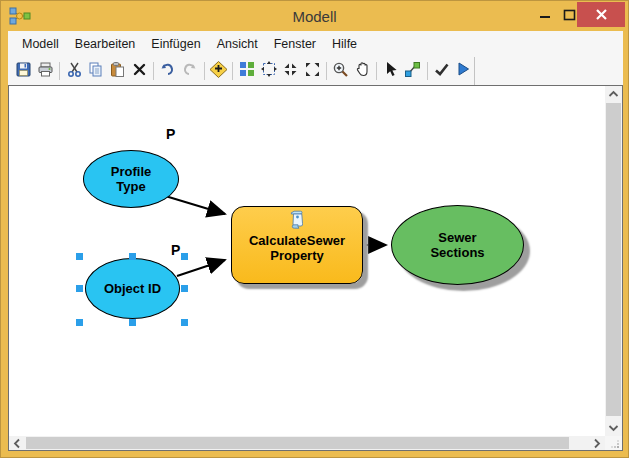 This screenshot has width=629, height=458. Describe the element at coordinates (194, 204) in the screenshot. I see `connector-profile-type-to-tool` at that location.